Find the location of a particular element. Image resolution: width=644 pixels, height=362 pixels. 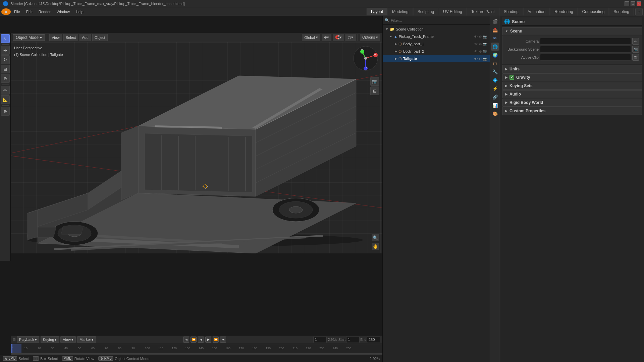

proportional-edit-button: ◎▾ is located at coordinates (351, 38).